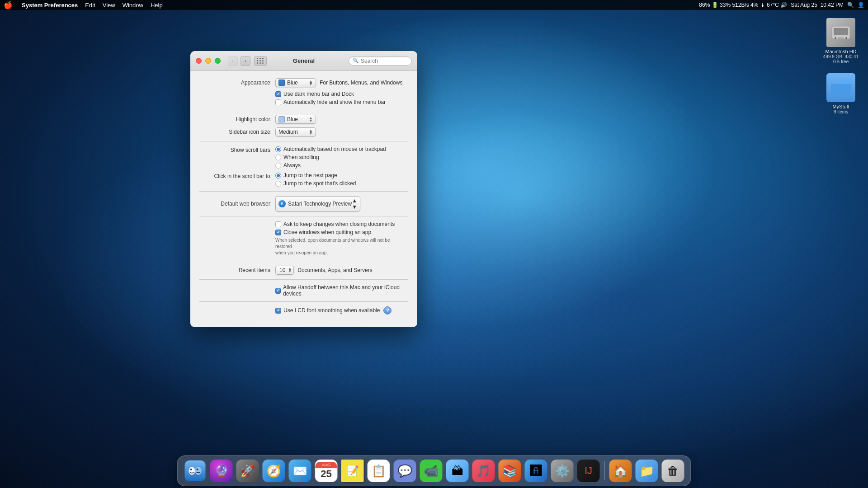  I want to click on dock-item-home: 🏠, so click(621, 471).